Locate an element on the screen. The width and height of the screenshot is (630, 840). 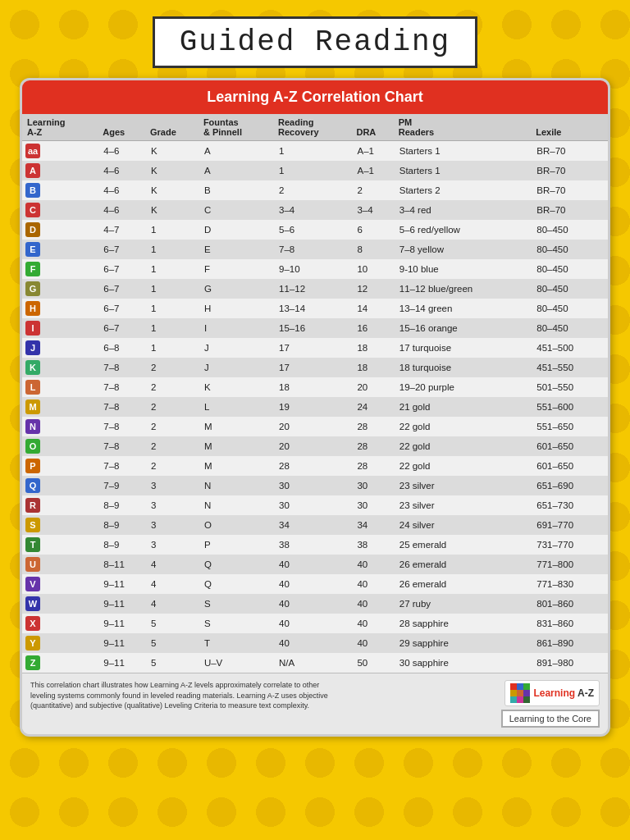
cell-lexile: 80–450 is located at coordinates (571, 308).